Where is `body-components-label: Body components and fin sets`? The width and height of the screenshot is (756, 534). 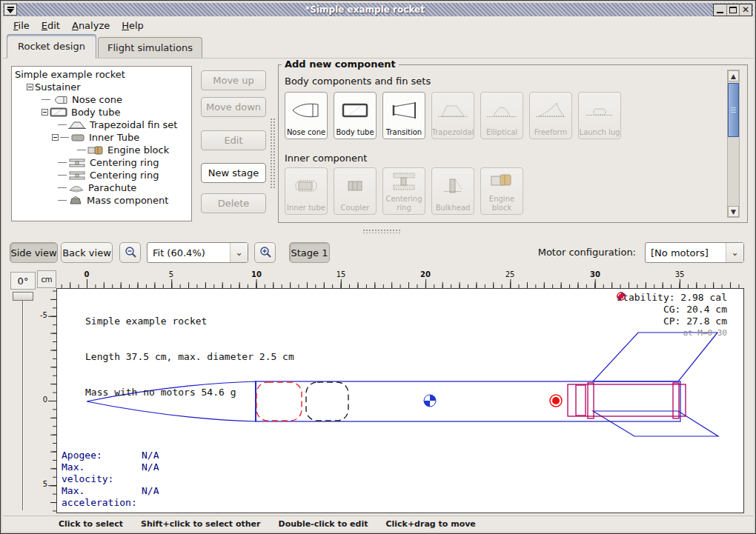 body-components-label: Body components and fin sets is located at coordinates (357, 81).